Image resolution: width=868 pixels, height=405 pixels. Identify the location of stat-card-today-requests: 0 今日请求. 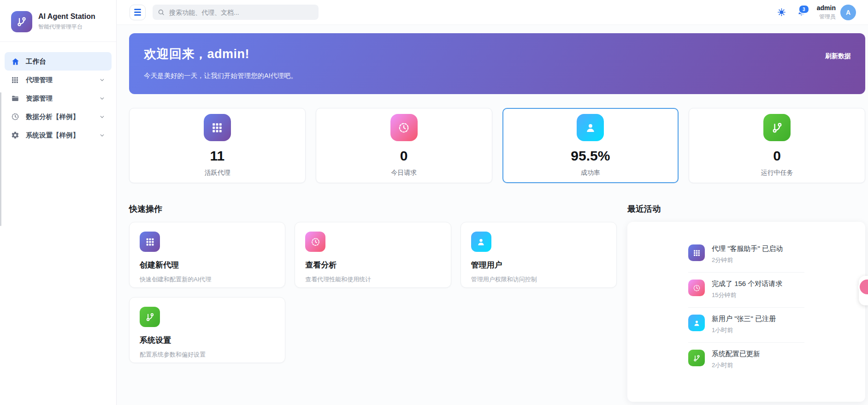
(404, 146).